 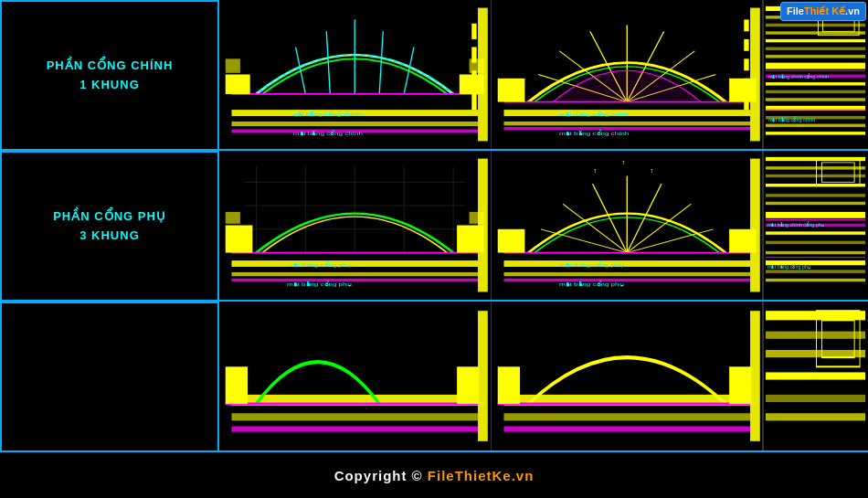 What do you see at coordinates (815, 376) in the screenshot?
I see `side-strip-row3` at bounding box center [815, 376].